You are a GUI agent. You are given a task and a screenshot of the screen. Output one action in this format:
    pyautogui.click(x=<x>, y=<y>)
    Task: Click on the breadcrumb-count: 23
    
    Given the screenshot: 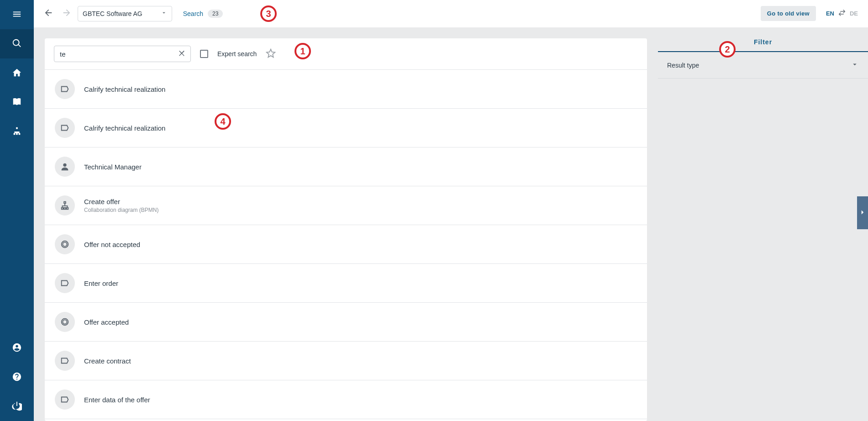 What is the action you would take?
    pyautogui.click(x=216, y=14)
    